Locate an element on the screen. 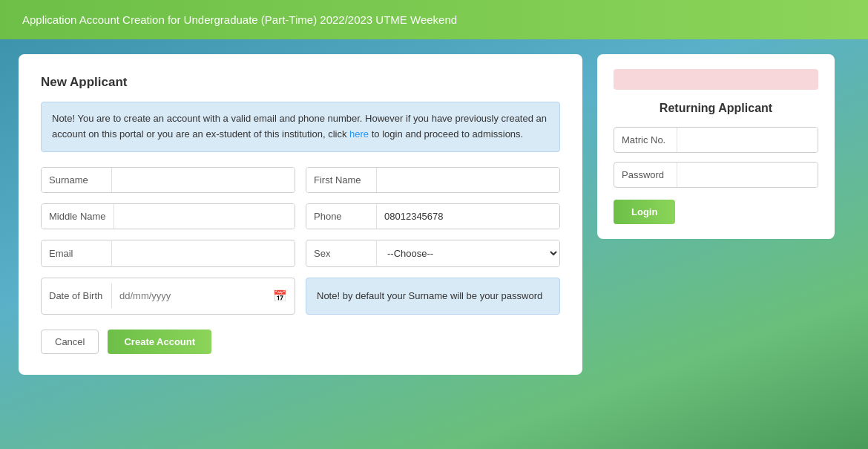 Image resolution: width=868 pixels, height=449 pixels. password-field-group: Password is located at coordinates (716, 175).